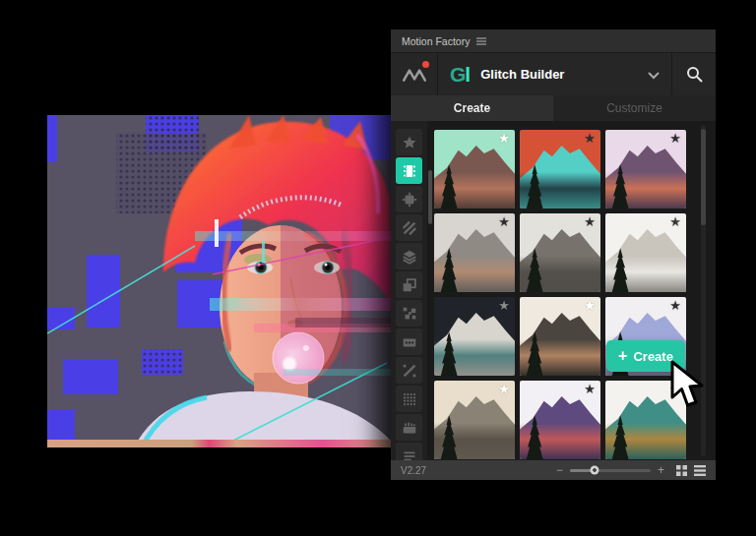 The image size is (756, 536). Describe the element at coordinates (410, 342) in the screenshot. I see `sidebar-film-cell-button` at that location.